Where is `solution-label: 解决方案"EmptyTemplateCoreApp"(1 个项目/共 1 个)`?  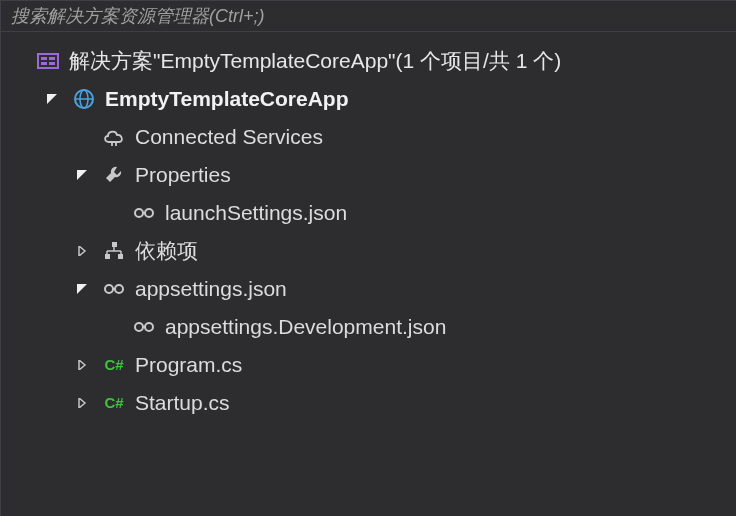
solution-label: 解决方案"EmptyTemplateCoreApp"(1 个项目/共 1 个) is located at coordinates (315, 61).